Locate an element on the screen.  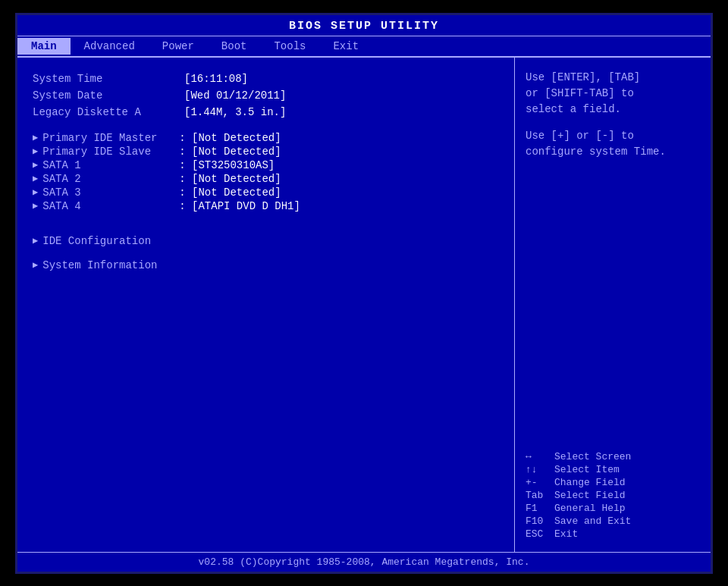
keybind-desc: Select Screen is located at coordinates (593, 456).